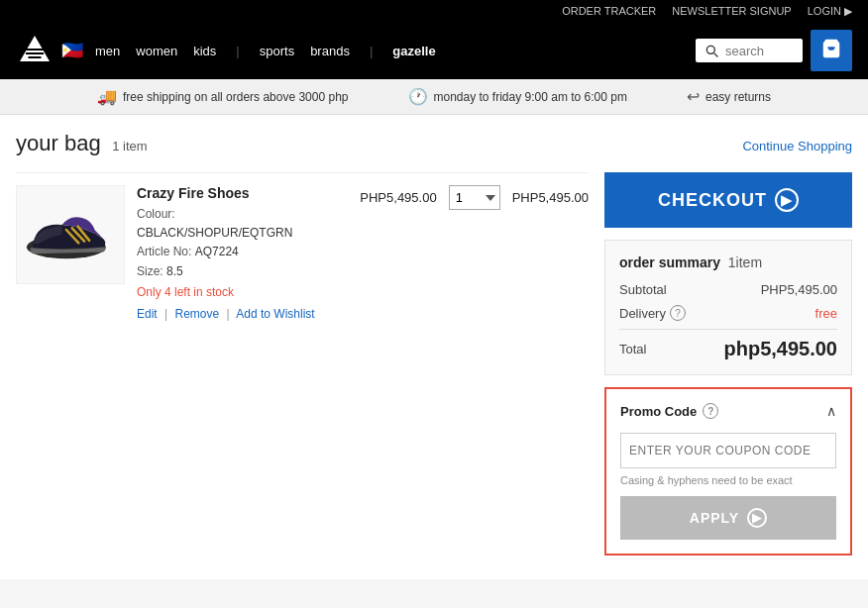  What do you see at coordinates (517, 97) in the screenshot?
I see `hours-info: 🕐 monday to friday 9:00 am to 6:00 pm` at bounding box center [517, 97].